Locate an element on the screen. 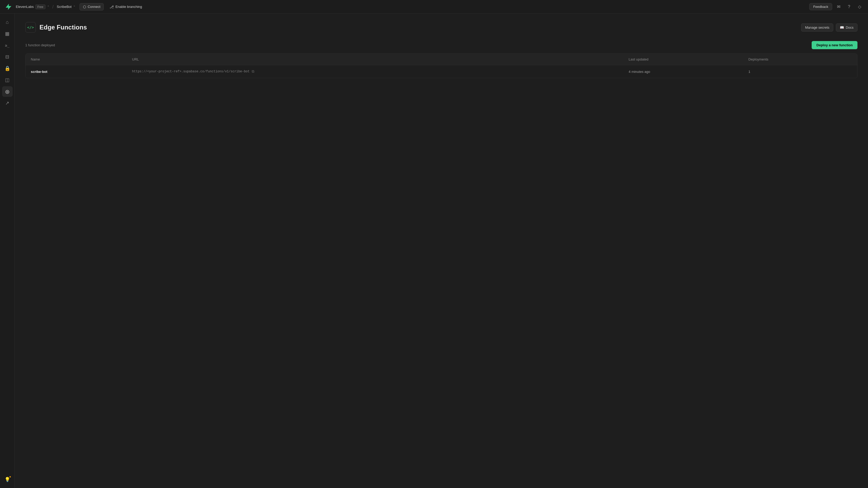  functions-table-container: Name URL Last updated Deployments scribe… is located at coordinates (441, 66).